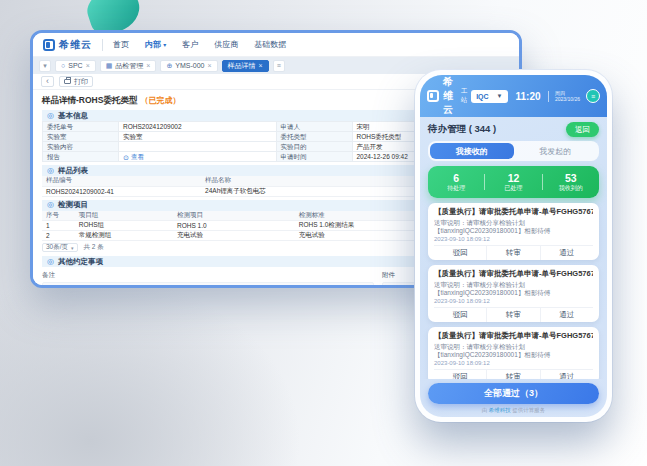 The width and height of the screenshot is (647, 466). I want to click on cell: ROHS 1.0检测结果, so click(358, 226).